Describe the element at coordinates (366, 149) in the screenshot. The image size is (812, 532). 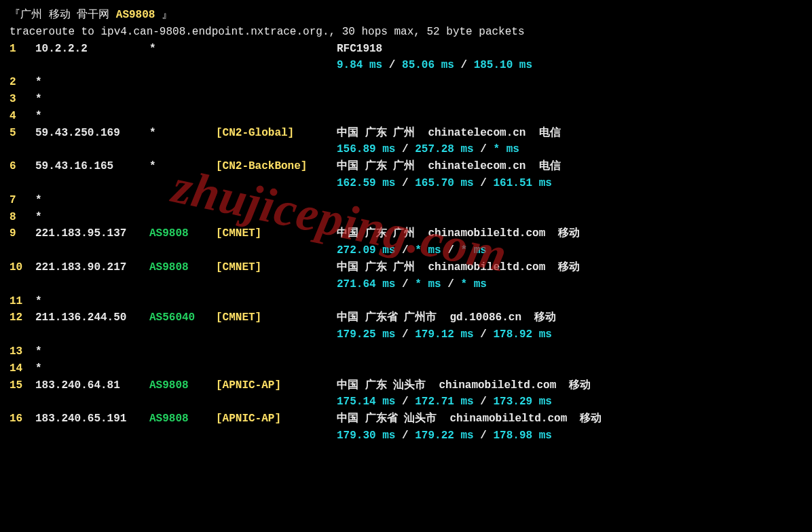
I see `hop-latency: 156.89 ms` at that location.